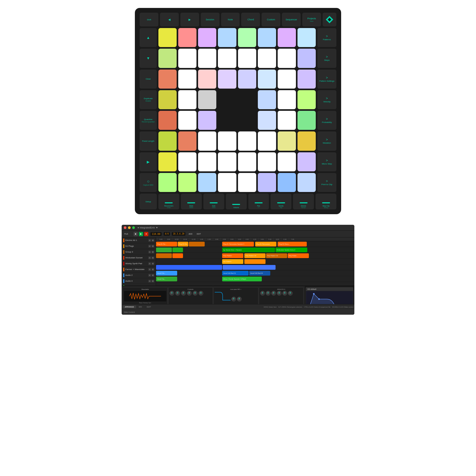  What do you see at coordinates (292, 244) in the screenshot?
I see `clip-5: Plug 01 Percu...` at bounding box center [292, 244].